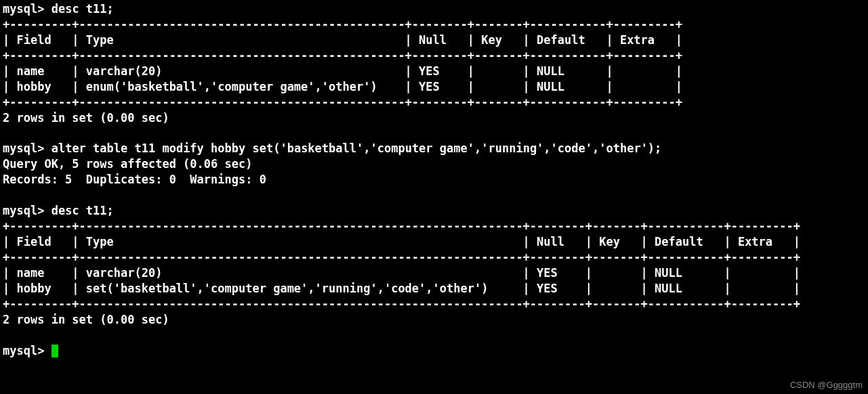  What do you see at coordinates (827, 385) in the screenshot?
I see `watermark: CSDN @Gggggtm` at bounding box center [827, 385].